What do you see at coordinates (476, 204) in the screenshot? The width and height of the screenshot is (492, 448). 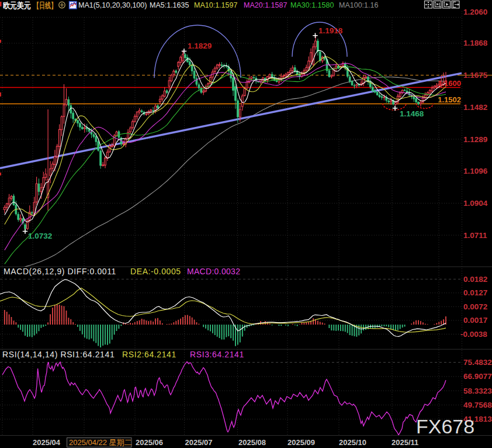 I see `svg-text: 1.0904` at bounding box center [476, 204].